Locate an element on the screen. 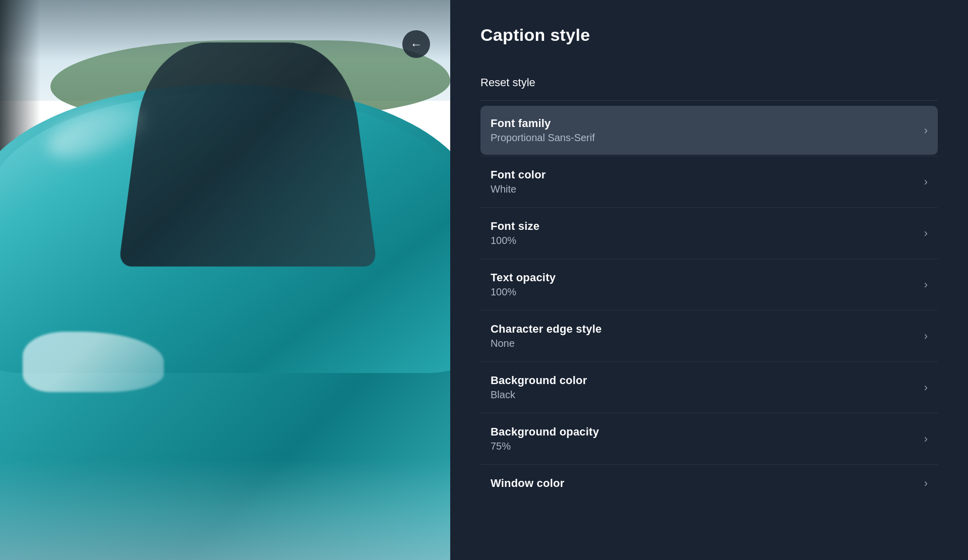  setting-item-font-family: Font familyProportional Sans-Serif› is located at coordinates (709, 130).